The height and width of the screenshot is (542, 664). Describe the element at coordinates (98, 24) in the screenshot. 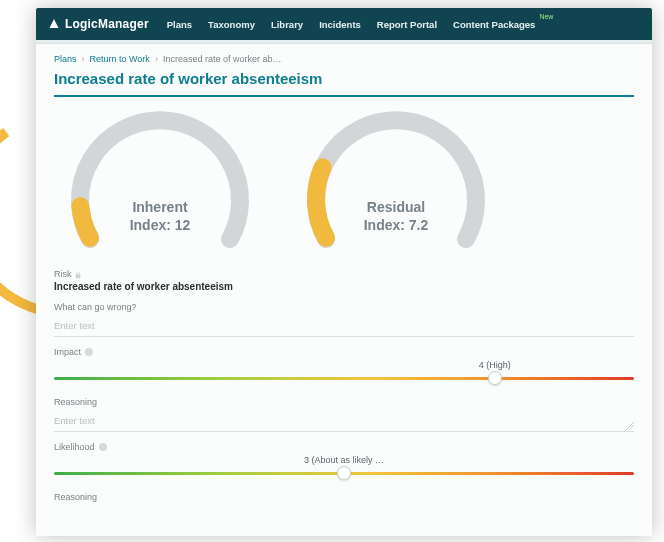

I see `brand-logo: LogicManager` at that location.